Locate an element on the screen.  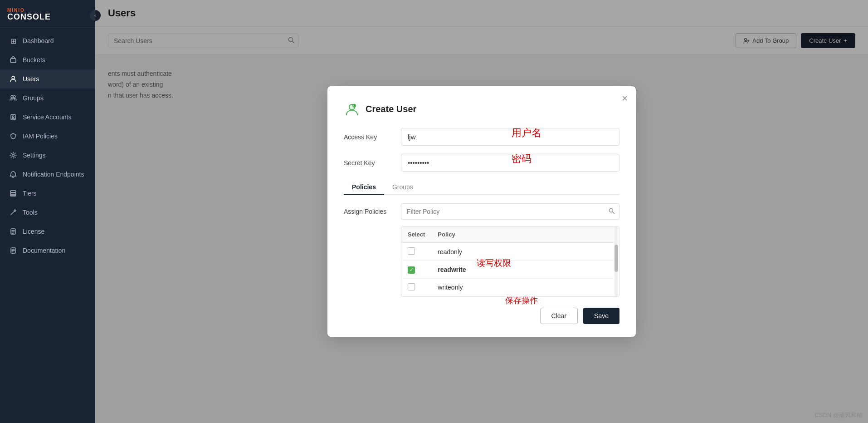
sidebar-label-buckets: Buckets is located at coordinates (34, 60).